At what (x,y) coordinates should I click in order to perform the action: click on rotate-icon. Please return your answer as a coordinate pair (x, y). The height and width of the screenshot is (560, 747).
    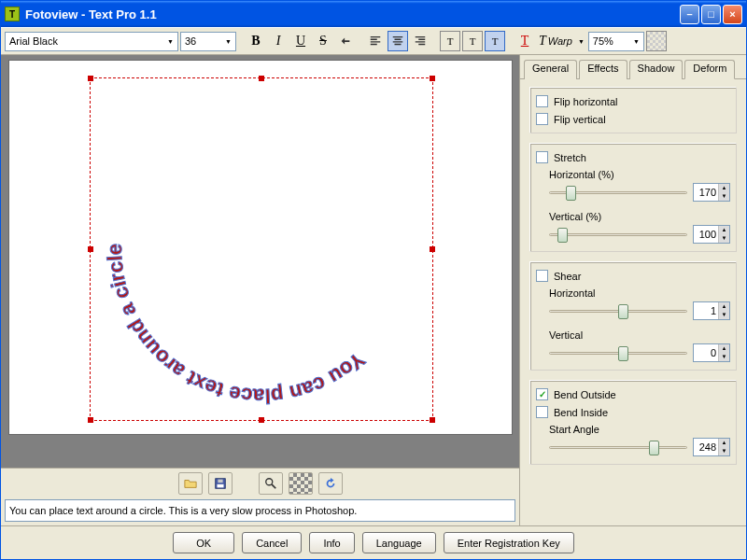
    Looking at the image, I should click on (345, 41).